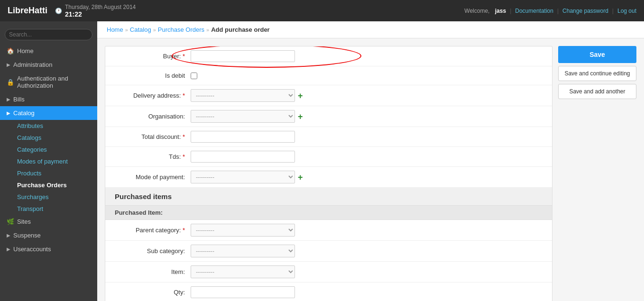 The image size is (644, 301). What do you see at coordinates (329, 157) in the screenshot?
I see `tds-row: Tds:` at bounding box center [329, 157].